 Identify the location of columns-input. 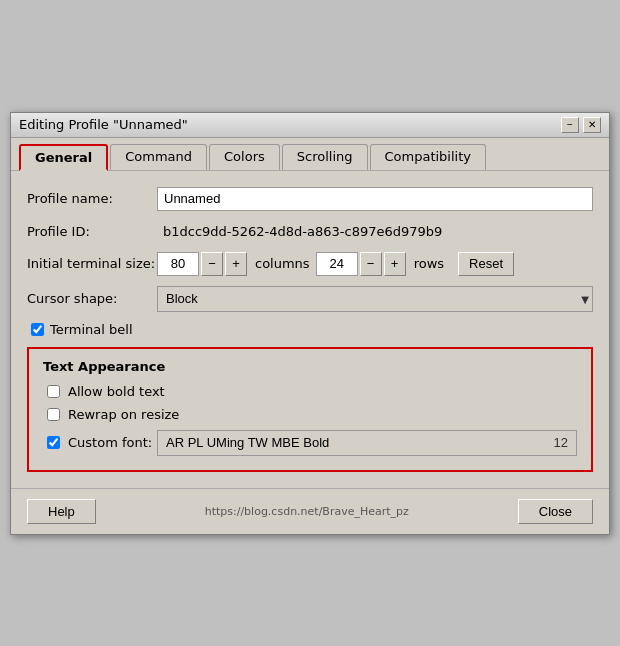
(178, 264).